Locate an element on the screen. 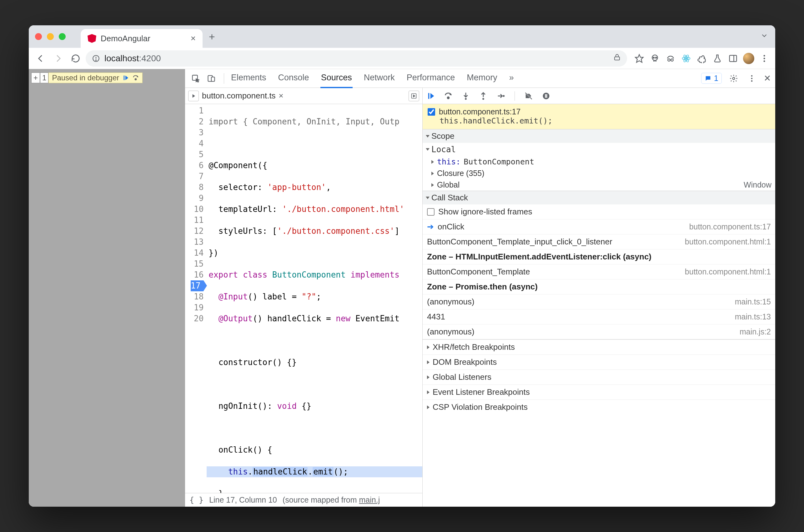 This screenshot has width=804, height=532. scope-closure-row: Closure (355) is located at coordinates (599, 173).